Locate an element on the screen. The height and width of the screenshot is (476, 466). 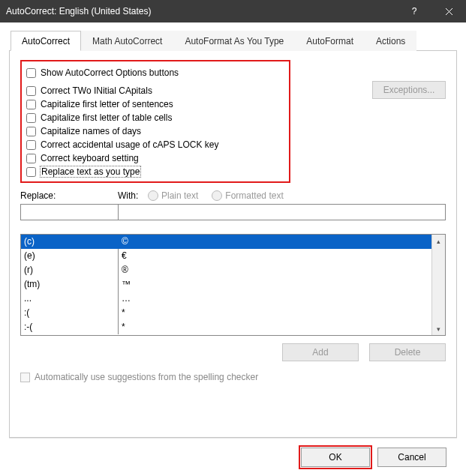
cell-from: (r) is located at coordinates (70, 270).